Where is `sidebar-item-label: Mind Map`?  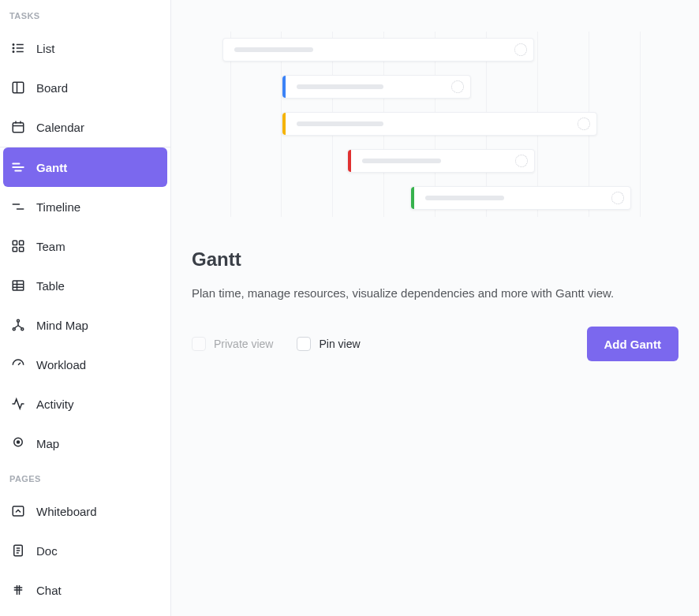
sidebar-item-label: Mind Map is located at coordinates (62, 325).